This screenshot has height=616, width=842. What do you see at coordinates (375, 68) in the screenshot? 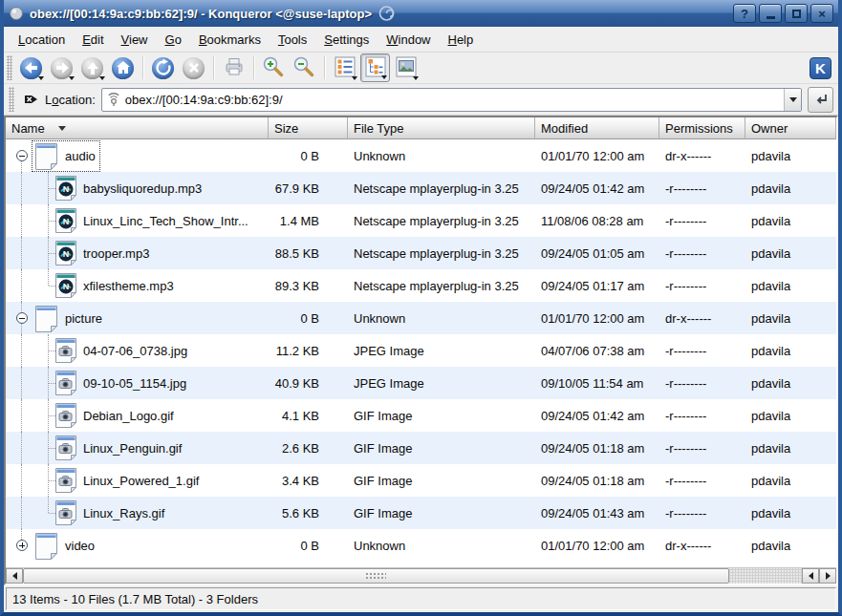
I see `tree-view-button` at bounding box center [375, 68].